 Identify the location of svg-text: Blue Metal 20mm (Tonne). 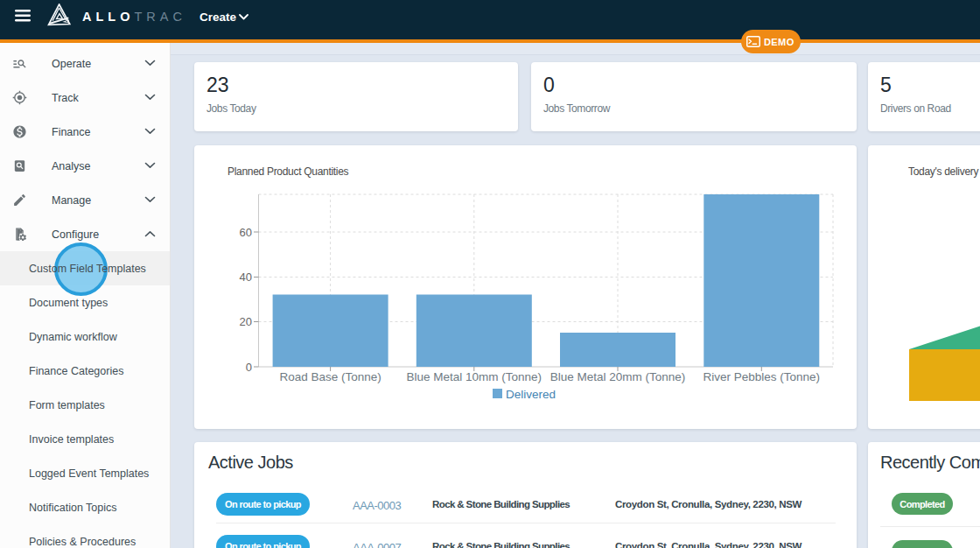
(618, 376).